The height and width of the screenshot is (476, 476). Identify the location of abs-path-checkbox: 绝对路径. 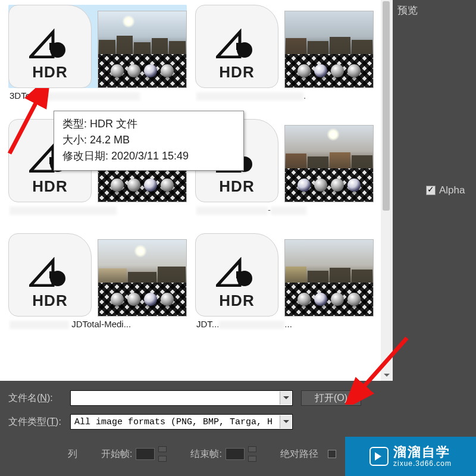
(308, 454).